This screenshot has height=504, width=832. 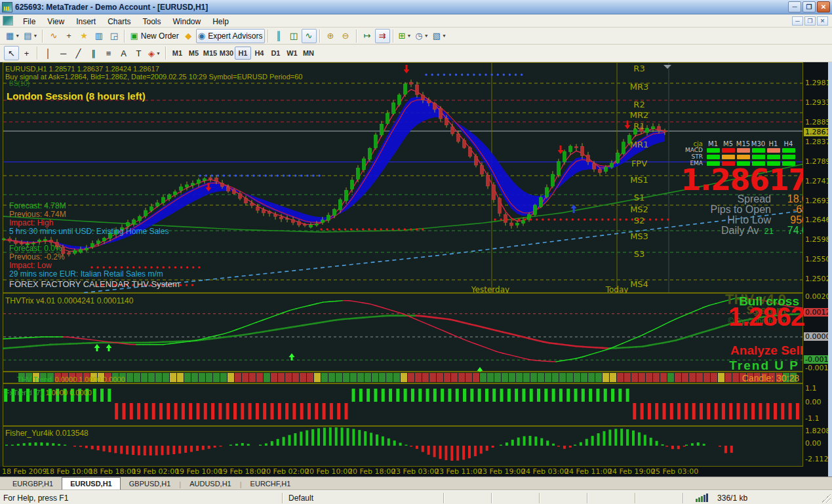 What do you see at coordinates (759, 220) in the screenshot?
I see `stat-row: Hi to Low950` at bounding box center [759, 220].